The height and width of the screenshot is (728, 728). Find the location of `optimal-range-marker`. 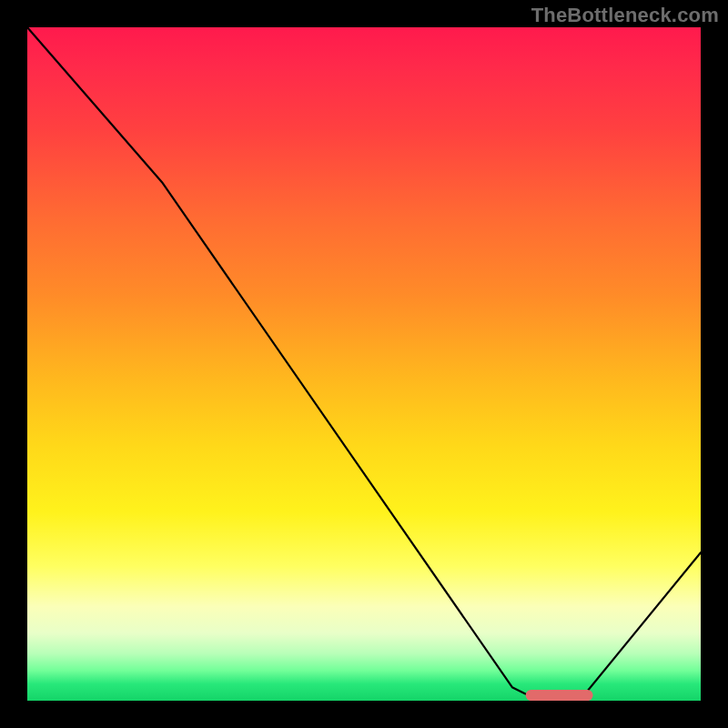

optimal-range-marker is located at coordinates (560, 695).